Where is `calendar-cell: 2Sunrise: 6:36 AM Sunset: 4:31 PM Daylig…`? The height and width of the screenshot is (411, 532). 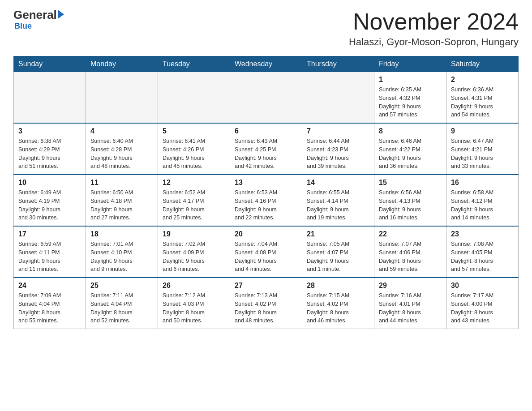
calendar-cell: 2Sunrise: 6:36 AM Sunset: 4:31 PM Daylig… is located at coordinates (483, 98).